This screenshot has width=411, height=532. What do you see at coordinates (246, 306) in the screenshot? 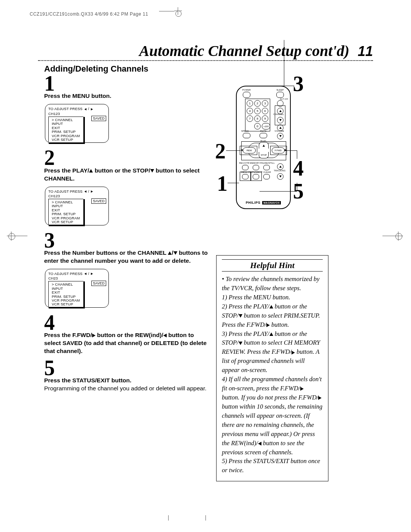
I see `t: 2) Press the PLAY/` at bounding box center [246, 306].